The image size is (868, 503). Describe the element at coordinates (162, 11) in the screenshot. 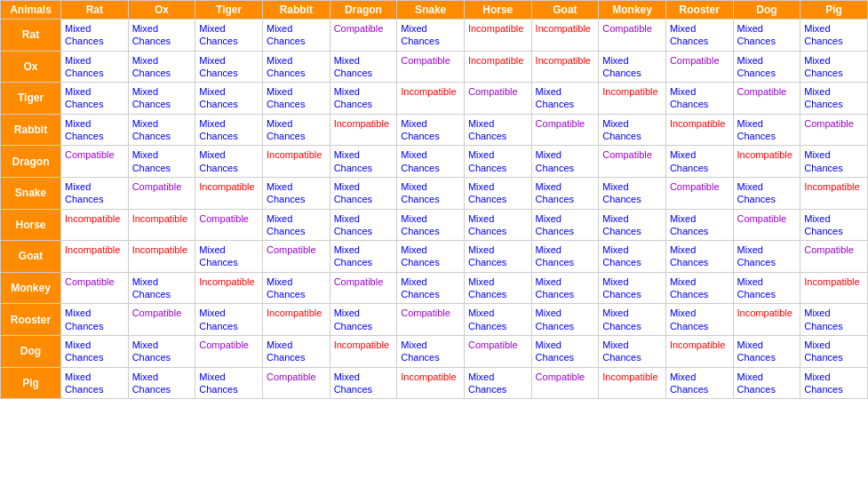

I see `column-header-ox: Ox` at that location.